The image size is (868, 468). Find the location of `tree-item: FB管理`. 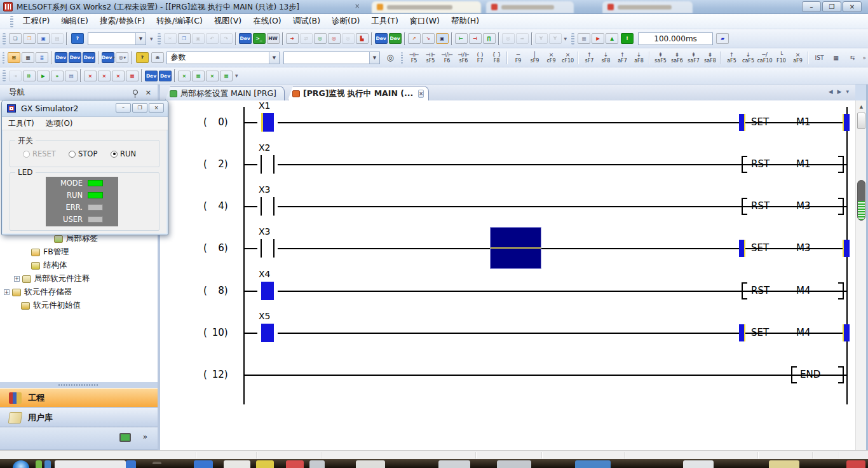

tree-item: FB管理 is located at coordinates (90, 252).